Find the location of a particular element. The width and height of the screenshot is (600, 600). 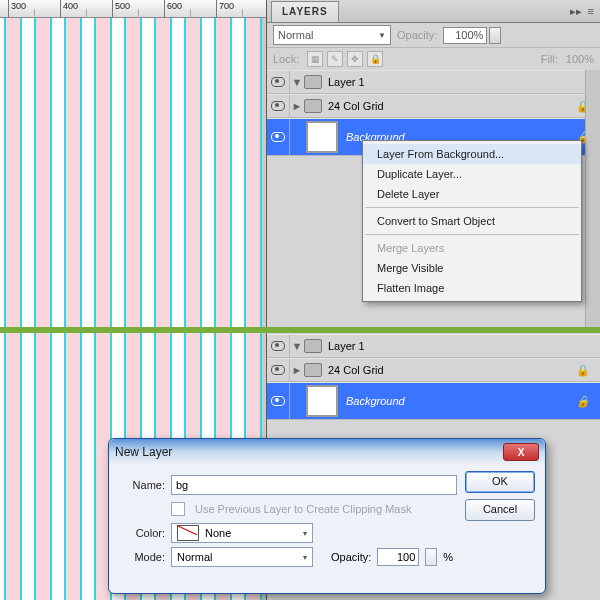

panel-menu-icon: ≡ is located at coordinates (591, 12).